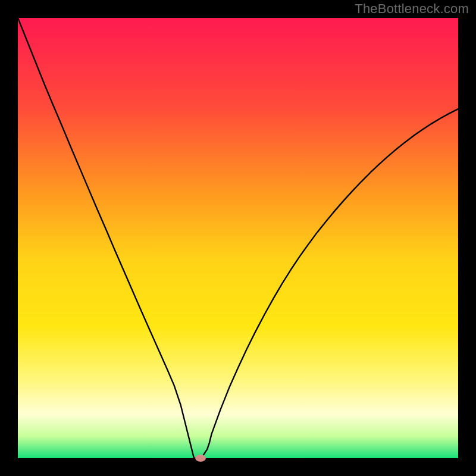 This screenshot has width=476, height=476. Describe the element at coordinates (412, 9) in the screenshot. I see `watermark-text: TheBottleneck.com` at that location.